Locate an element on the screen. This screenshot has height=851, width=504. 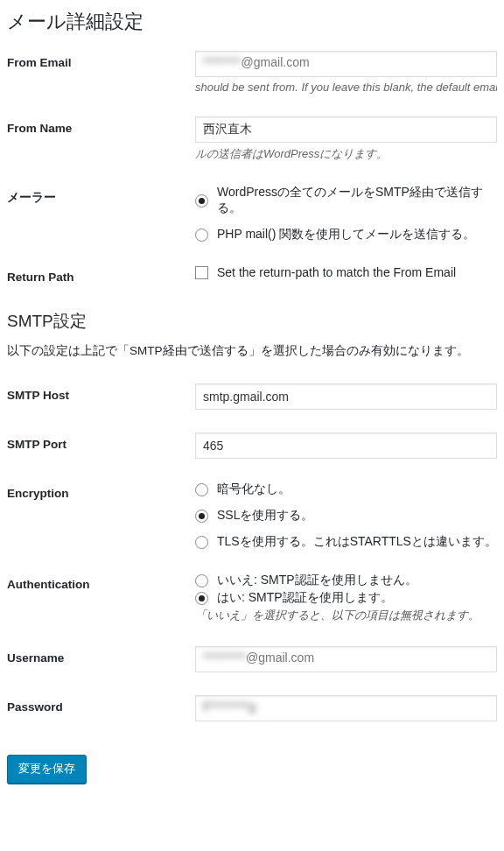
from-name-input is located at coordinates (346, 130).